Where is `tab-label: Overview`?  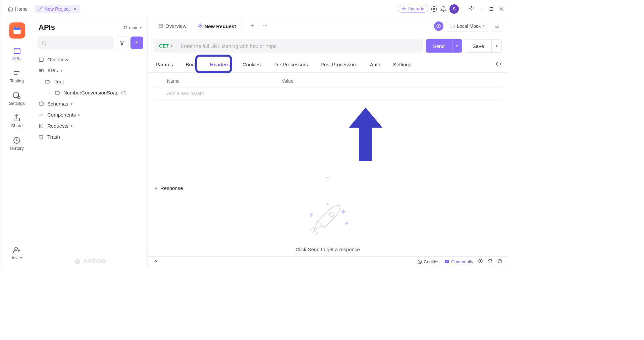 tab-label: Overview is located at coordinates (176, 26).